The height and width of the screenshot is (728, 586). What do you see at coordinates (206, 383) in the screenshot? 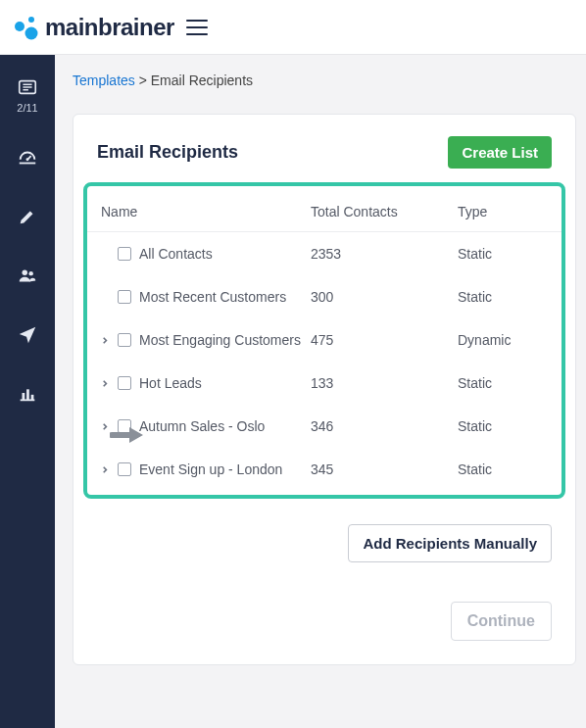
I see `cell-name: Hot Leads` at bounding box center [206, 383].